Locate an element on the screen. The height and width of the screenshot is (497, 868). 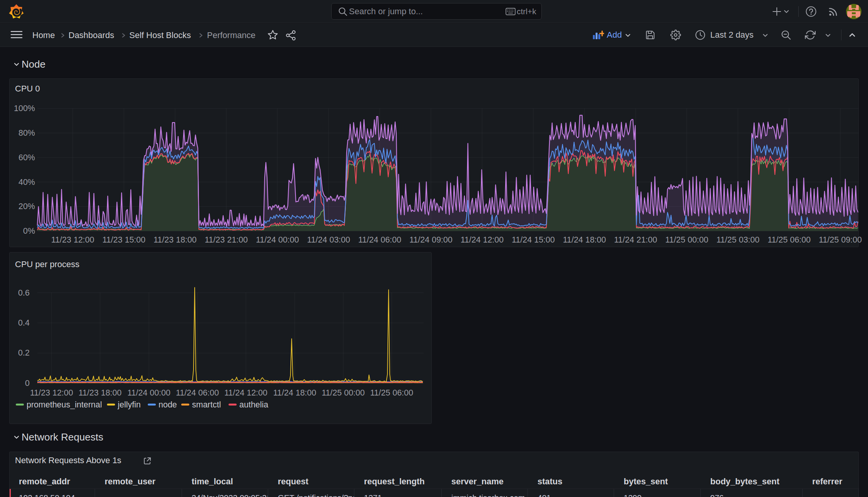
svg-text: 0.4 is located at coordinates (24, 323).